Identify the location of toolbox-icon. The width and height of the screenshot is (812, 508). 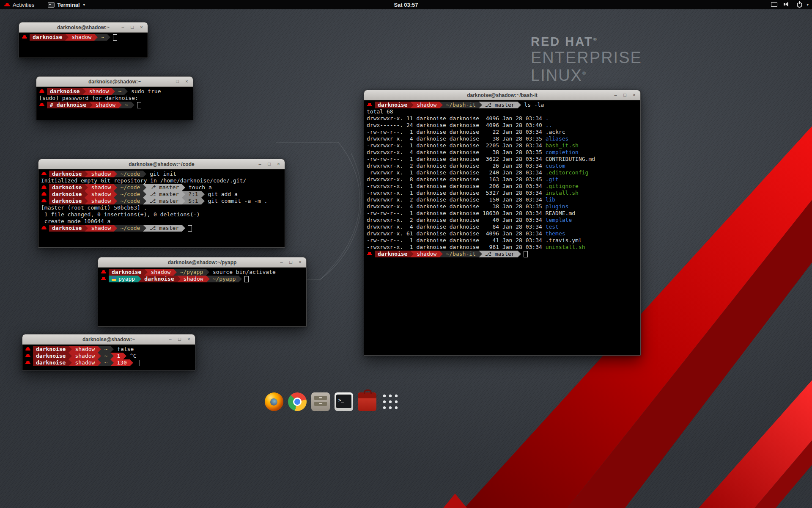
(367, 402).